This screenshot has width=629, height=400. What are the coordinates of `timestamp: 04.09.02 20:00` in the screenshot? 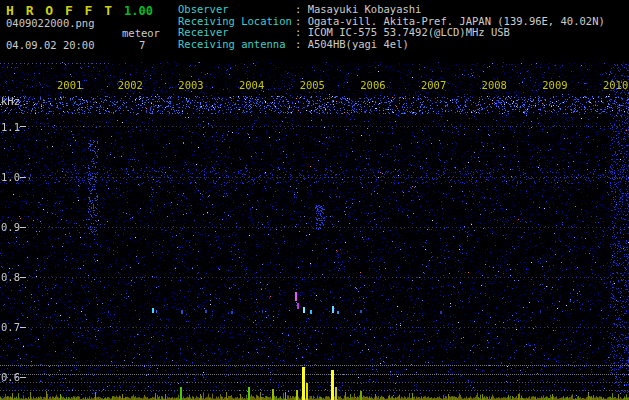 It's located at (50, 45).